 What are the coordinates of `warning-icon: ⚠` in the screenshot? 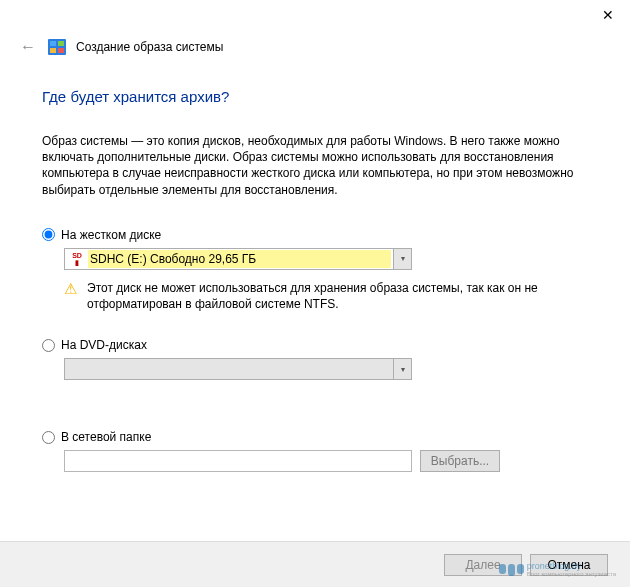 It's located at (70, 288).